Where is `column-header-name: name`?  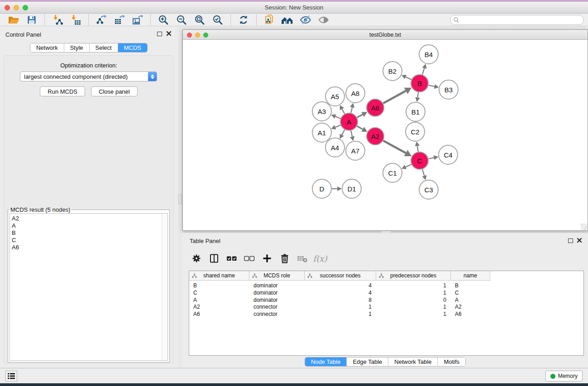 column-header-name: name is located at coordinates (471, 276).